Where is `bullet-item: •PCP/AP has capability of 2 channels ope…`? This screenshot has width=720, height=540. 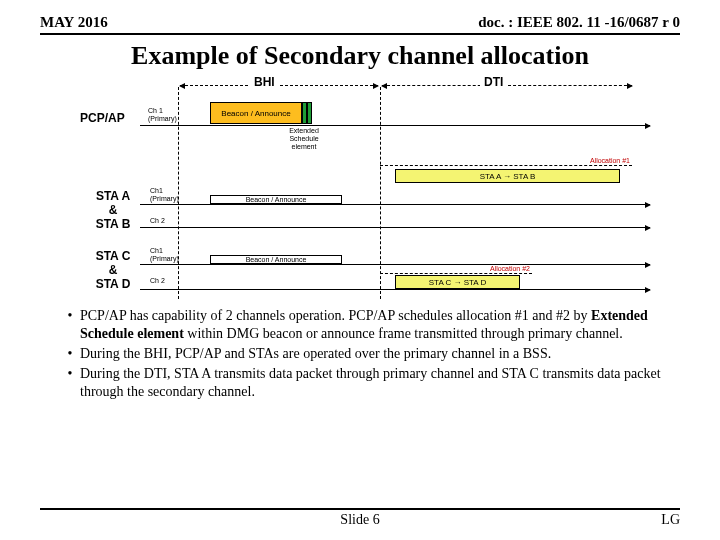 bullet-item: •PCP/AP has capability of 2 channels ope… is located at coordinates (365, 325).